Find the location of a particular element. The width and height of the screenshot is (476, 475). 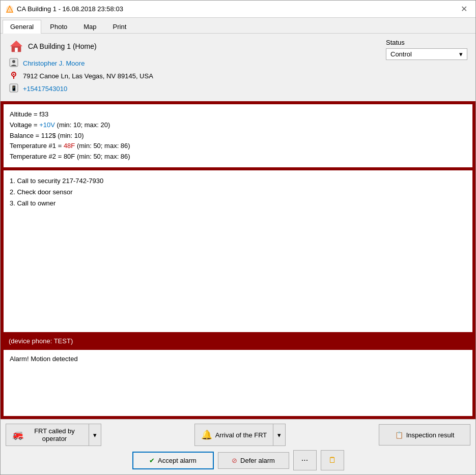

instruction-1: 1. Call to security 217-742-7930 is located at coordinates (238, 181).